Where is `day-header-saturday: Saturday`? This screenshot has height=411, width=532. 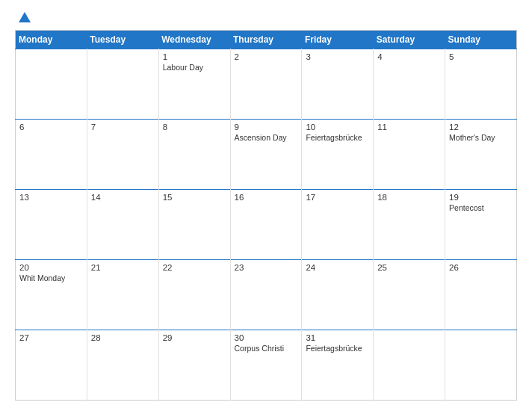
day-header-saturday: Saturday is located at coordinates (409, 40).